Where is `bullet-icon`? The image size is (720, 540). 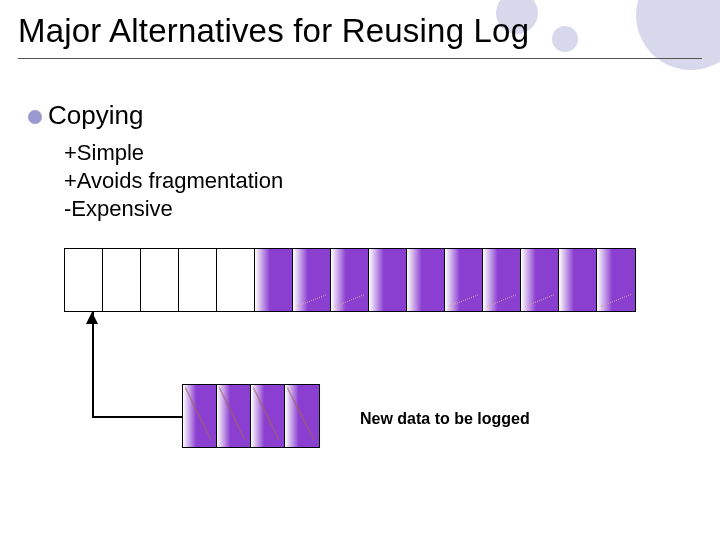
bullet-icon is located at coordinates (35, 117).